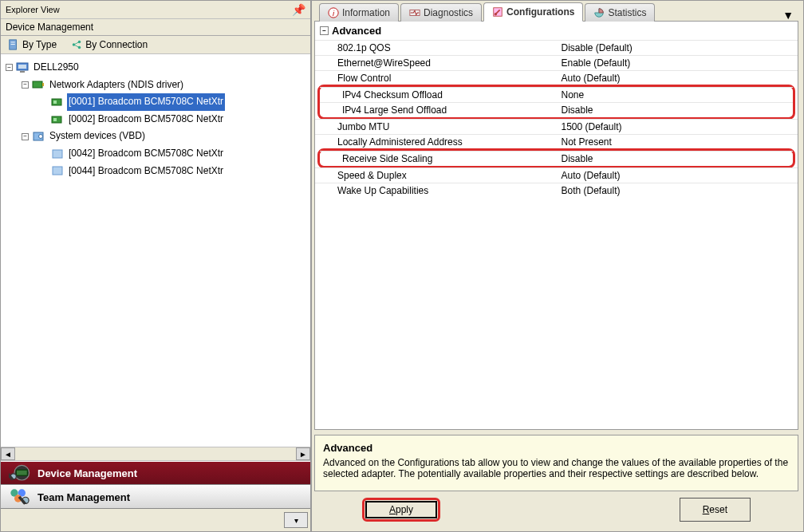 This screenshot has height=532, width=804. I want to click on prop-name: Jumbo MTU, so click(436, 127).